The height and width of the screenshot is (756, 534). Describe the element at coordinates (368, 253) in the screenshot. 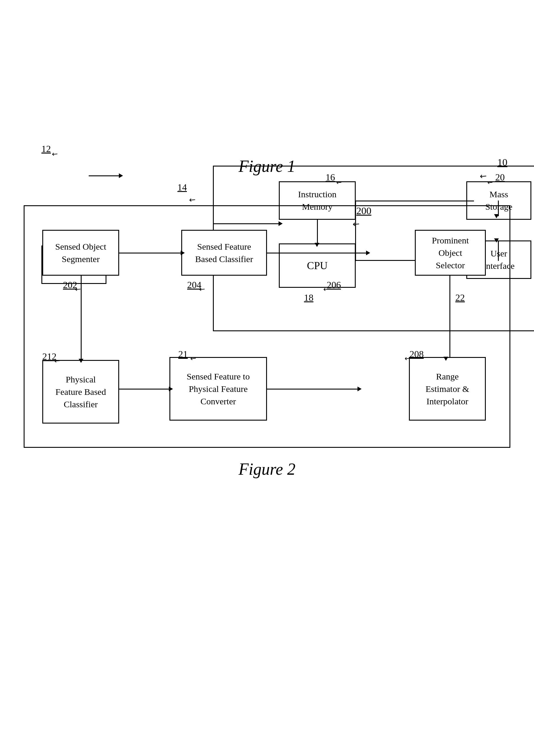

I see `sfbc-to-pos-arrow-icon` at that location.